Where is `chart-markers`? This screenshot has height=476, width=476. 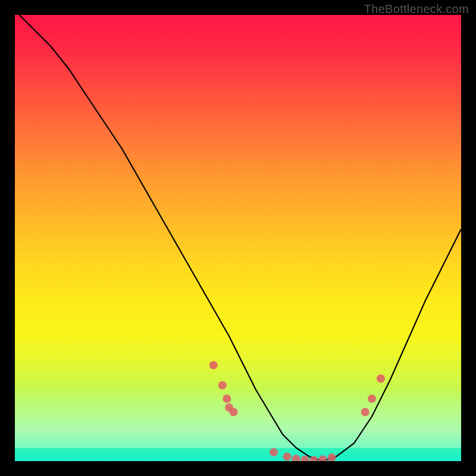
chart-markers is located at coordinates (298, 411).